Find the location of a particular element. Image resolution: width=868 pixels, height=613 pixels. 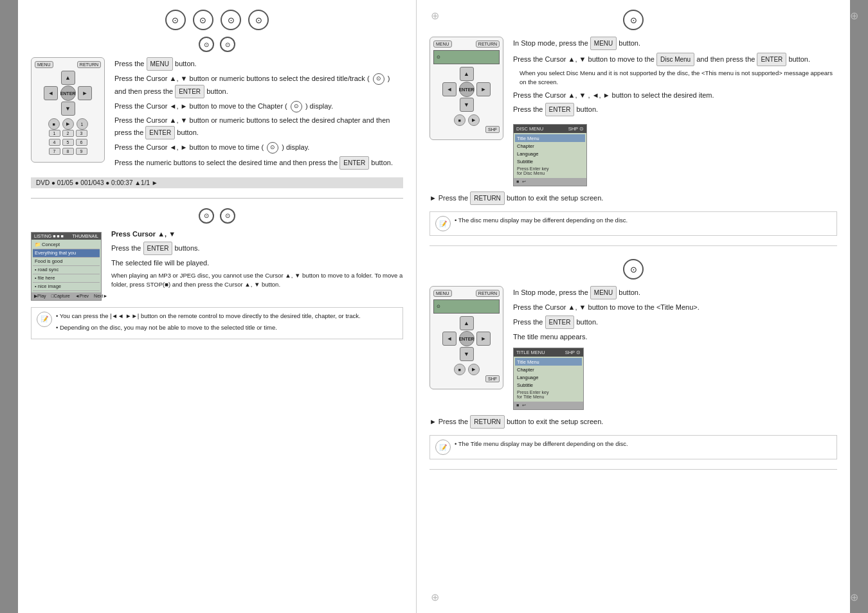

num1-btn: 1 is located at coordinates (82, 124).